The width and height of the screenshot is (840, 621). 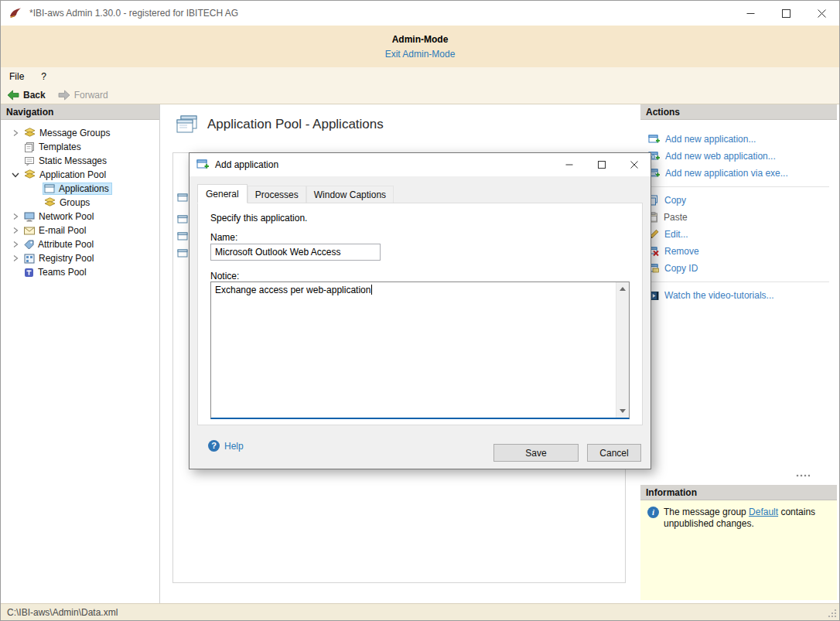 I want to click on sidebar-item-applications: Applications, so click(x=80, y=189).